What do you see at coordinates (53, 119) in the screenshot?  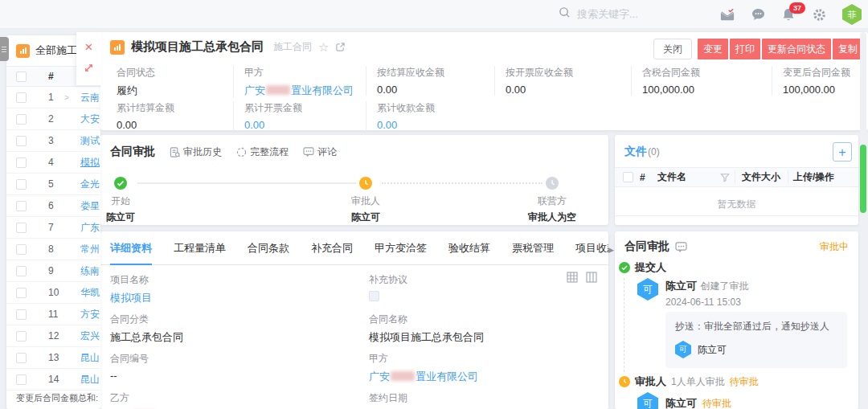 I see `table-row: 2大安` at bounding box center [53, 119].